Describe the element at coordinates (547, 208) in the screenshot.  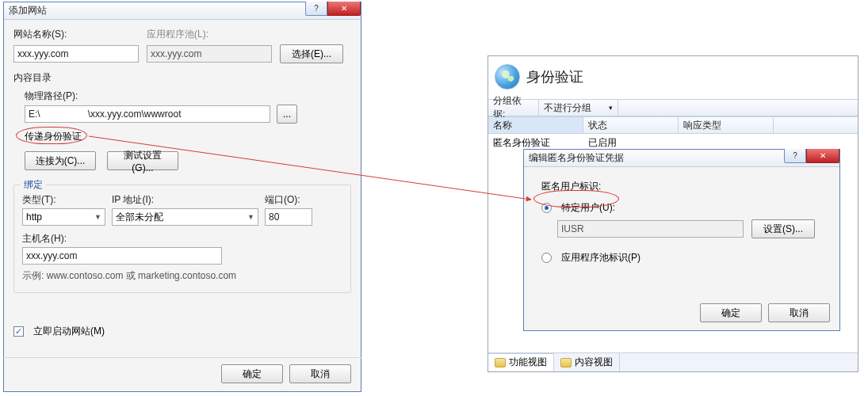
I see `radio-dot-icon` at that location.